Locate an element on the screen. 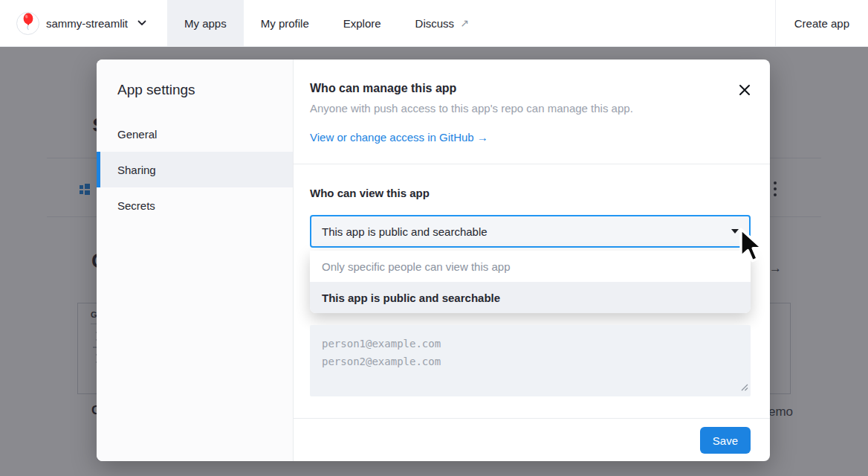  manage-section-title: Who can manage this app is located at coordinates (383, 89).